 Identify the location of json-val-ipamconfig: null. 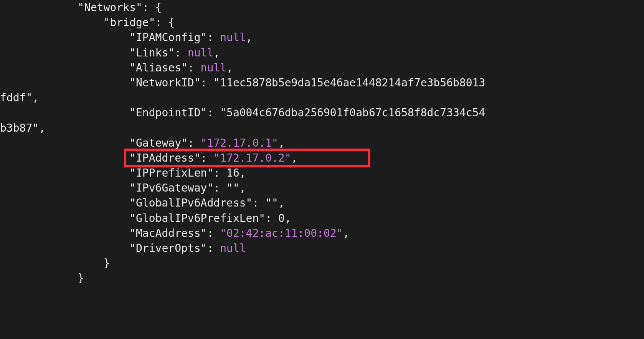
(233, 38).